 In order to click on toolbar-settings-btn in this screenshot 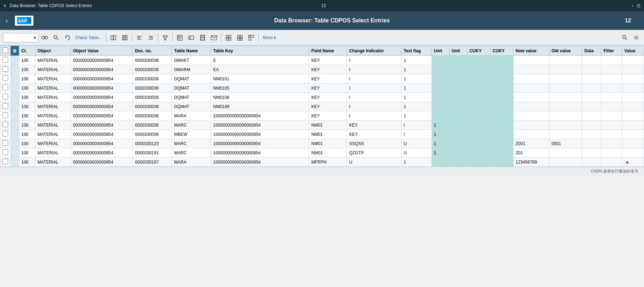, I will do `click(636, 38)`.